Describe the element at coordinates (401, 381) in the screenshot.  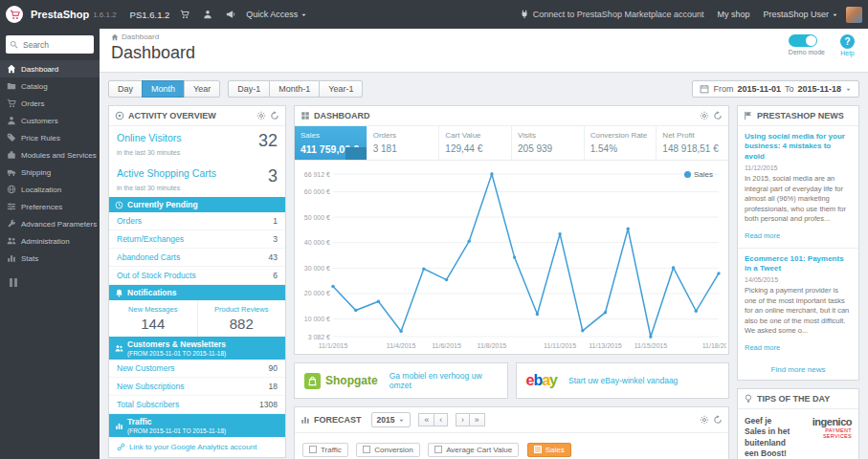
I see `shopgate-promo: Shopgate Ga mobiel en verhoog uw omzet` at that location.